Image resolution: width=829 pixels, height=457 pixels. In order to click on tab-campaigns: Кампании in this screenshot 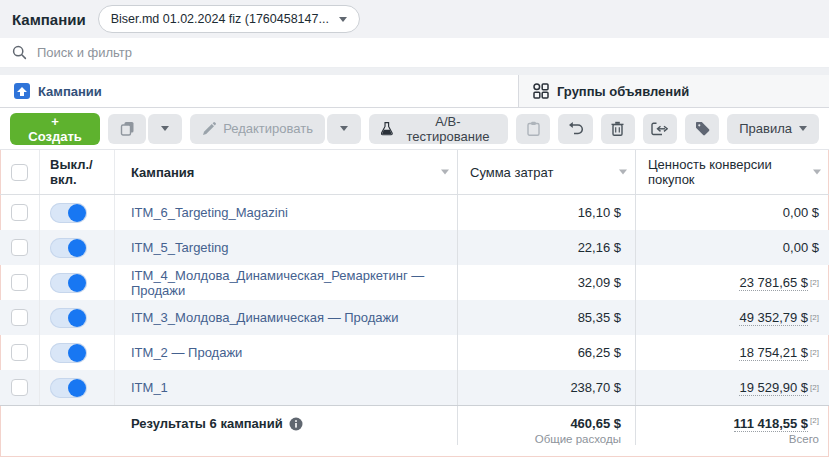, I will do `click(260, 91)`.